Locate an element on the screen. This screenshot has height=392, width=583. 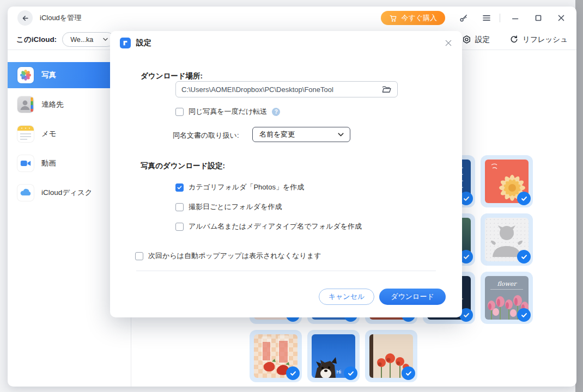
suppress-popup-checkbox: 次回からは自動ポップアップは表示されなくなります is located at coordinates (228, 256).